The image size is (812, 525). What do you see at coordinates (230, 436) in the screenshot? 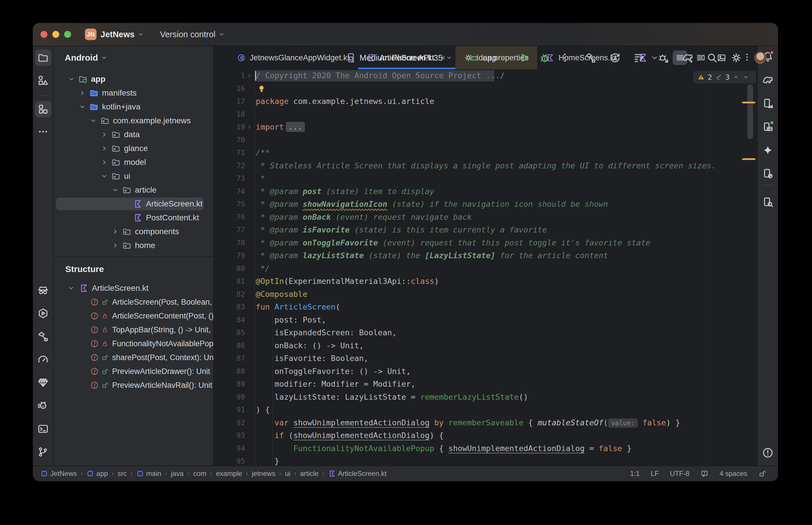
I see `line-number: 93` at bounding box center [230, 436].